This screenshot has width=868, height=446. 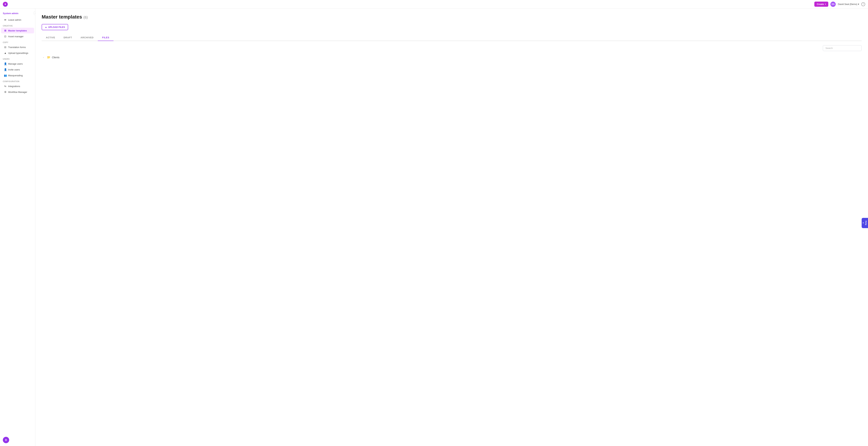 What do you see at coordinates (865, 223) in the screenshot?
I see `help-panel-button: Help ?` at bounding box center [865, 223].